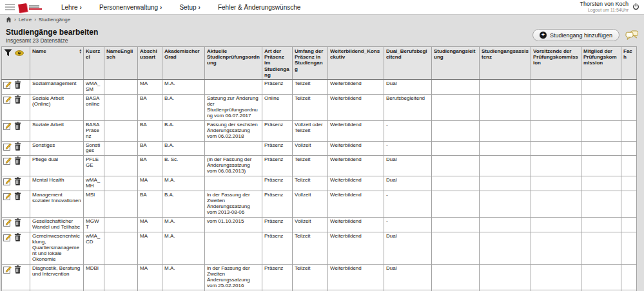 The image size is (644, 291). What do you see at coordinates (184, 63) in the screenshot?
I see `column-header-akademischer-grad: Akademischer Grad` at bounding box center [184, 63].